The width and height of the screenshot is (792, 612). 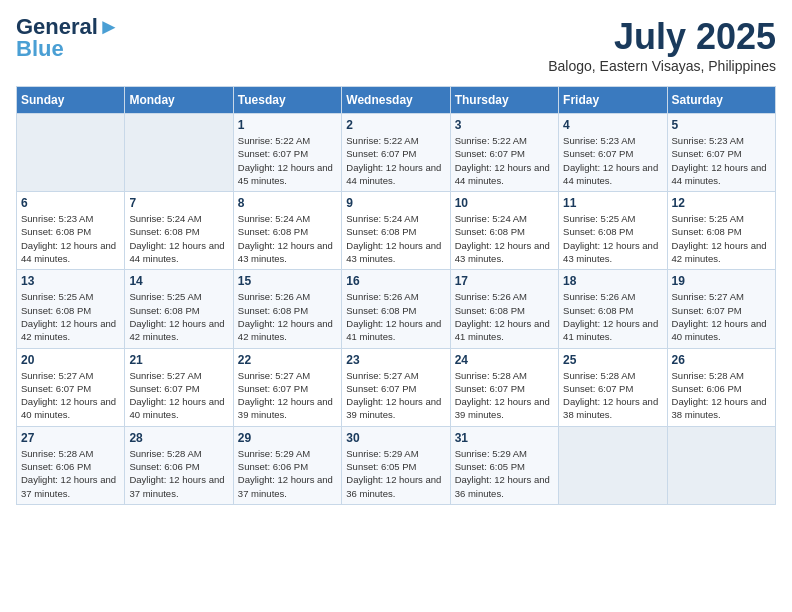 What do you see at coordinates (396, 45) in the screenshot?
I see `page-header: General►Blue July 2025 Balogo, Eastern V…` at bounding box center [396, 45].